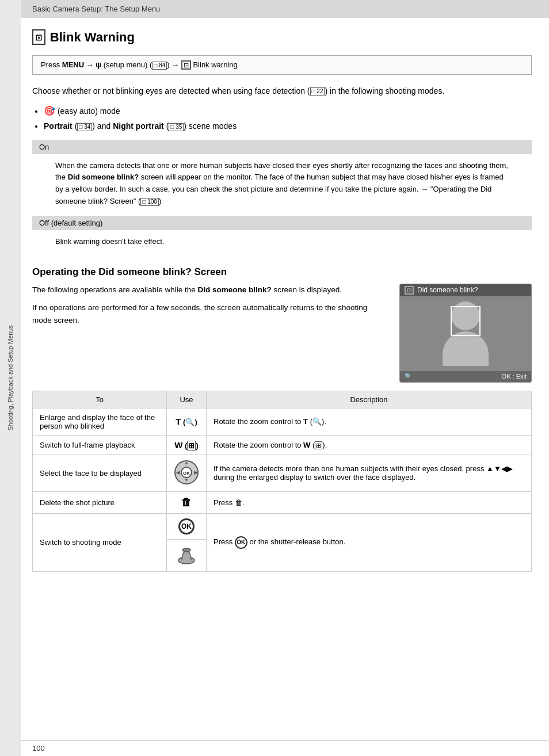 The height and width of the screenshot is (756, 549). I want to click on row5-description: Press OK or the shutter-release button., so click(369, 542).